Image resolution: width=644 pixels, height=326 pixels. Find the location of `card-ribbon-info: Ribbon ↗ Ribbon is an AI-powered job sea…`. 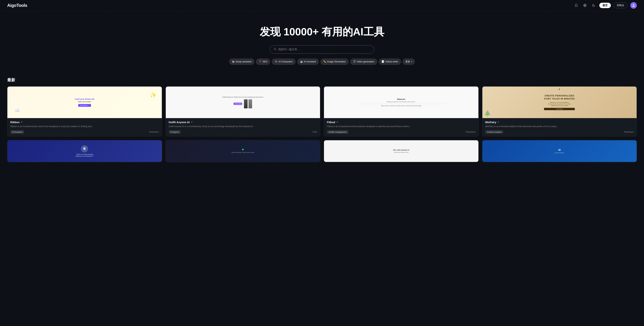

card-ribbon-info: Ribbon ↗ Ribbon is an AI-powered job sea… is located at coordinates (84, 127).